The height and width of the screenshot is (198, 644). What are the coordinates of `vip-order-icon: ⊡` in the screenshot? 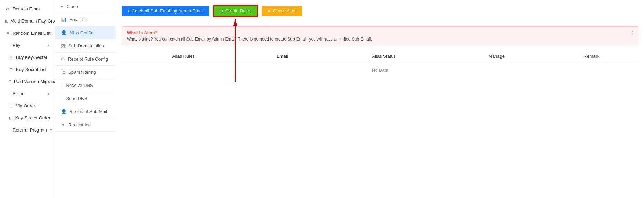 It's located at (11, 106).